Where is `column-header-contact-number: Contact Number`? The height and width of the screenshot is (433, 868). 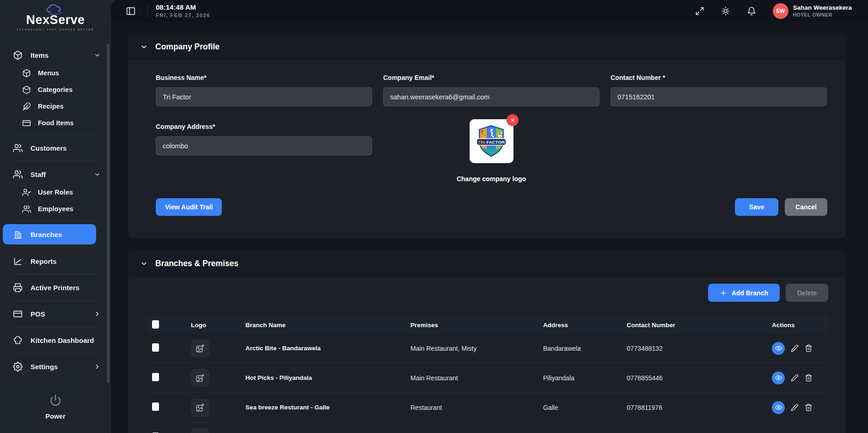 column-header-contact-number: Contact Number is located at coordinates (699, 325).